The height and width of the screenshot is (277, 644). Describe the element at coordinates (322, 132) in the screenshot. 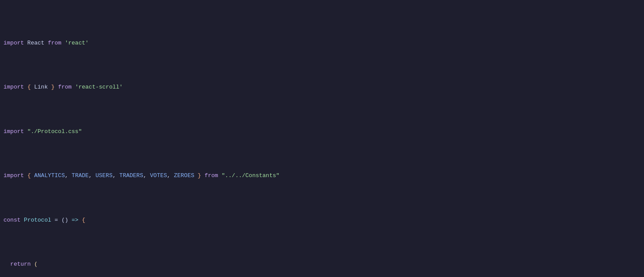

I see `line-3: import "./Protocol.css"` at that location.